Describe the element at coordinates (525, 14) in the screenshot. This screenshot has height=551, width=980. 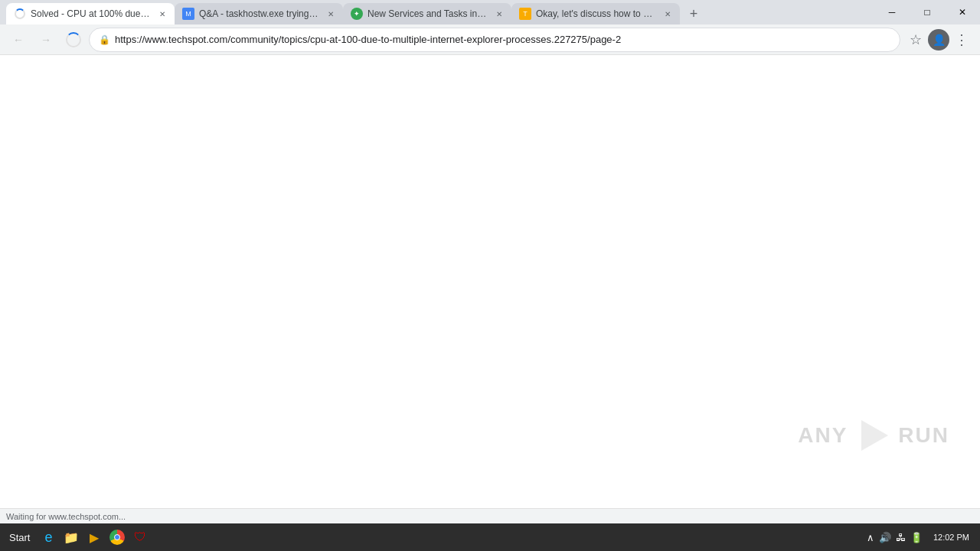
I see `tab-4-favicon: T` at that location.